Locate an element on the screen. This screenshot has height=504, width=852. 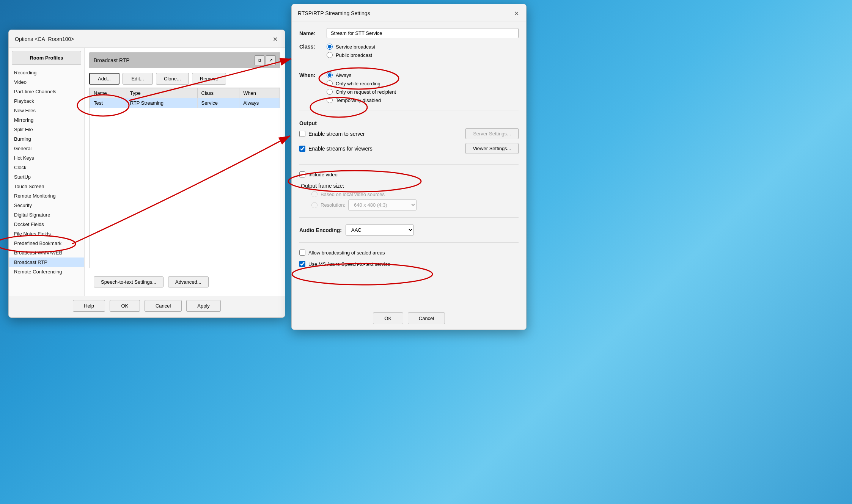
class-public-radio is located at coordinates (330, 55).